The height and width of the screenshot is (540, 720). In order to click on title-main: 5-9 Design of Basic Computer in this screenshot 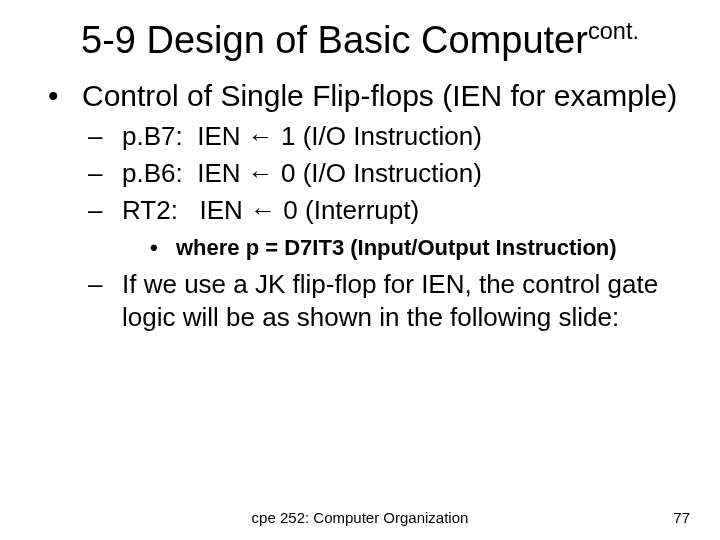, I will do `click(334, 40)`.